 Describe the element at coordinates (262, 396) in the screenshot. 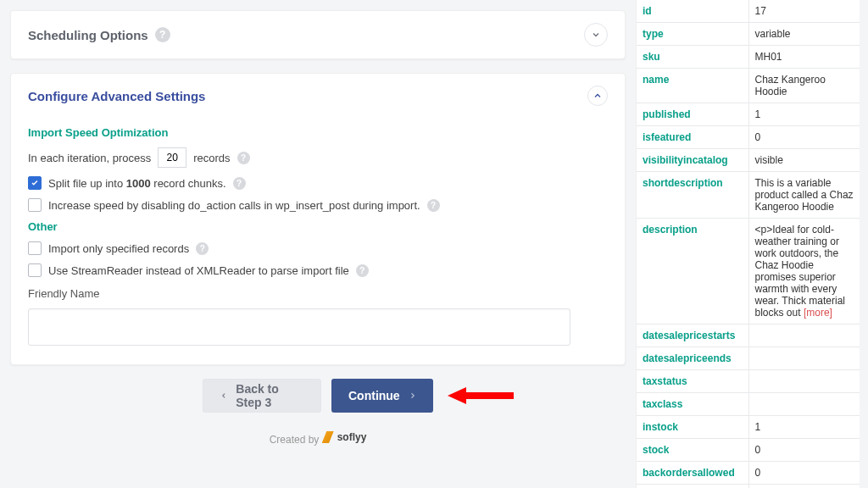

I see `back-button: Back to Step 3` at that location.